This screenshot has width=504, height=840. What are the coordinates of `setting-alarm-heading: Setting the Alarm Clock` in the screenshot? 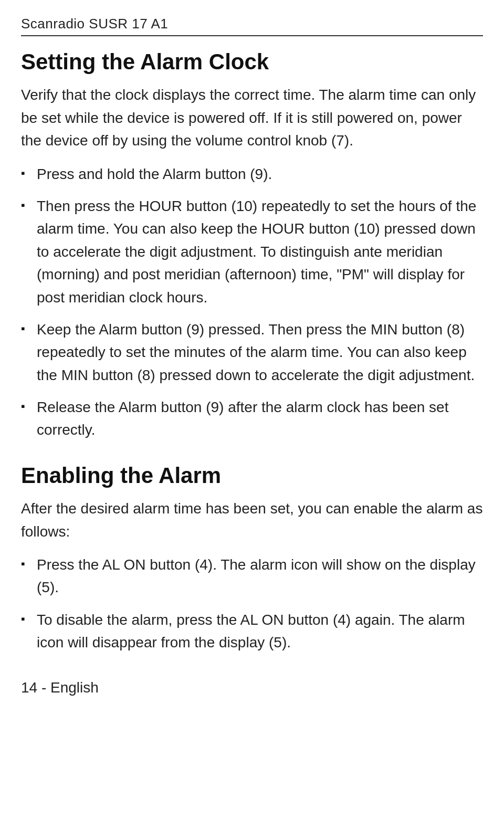 It's located at (252, 62).